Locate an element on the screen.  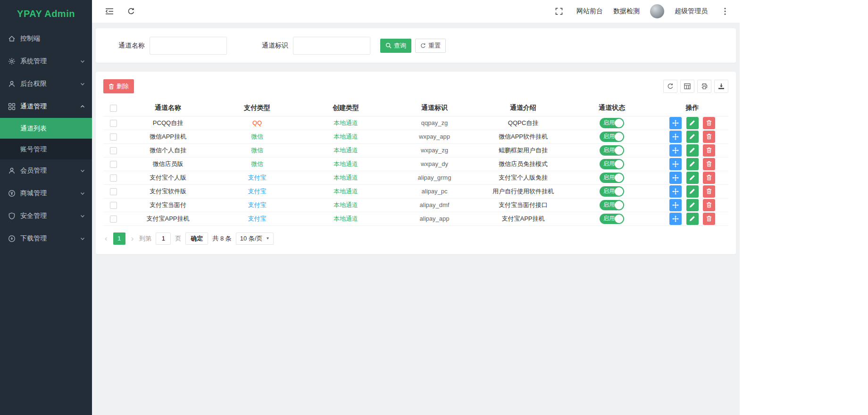
channel-name-input is located at coordinates (188, 46).